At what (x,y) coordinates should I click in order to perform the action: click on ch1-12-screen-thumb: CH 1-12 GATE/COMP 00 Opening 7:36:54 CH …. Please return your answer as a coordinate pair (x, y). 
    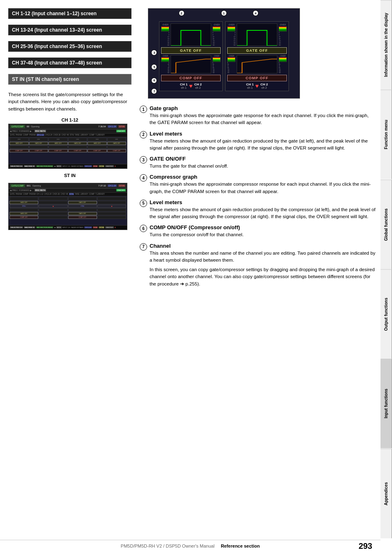
    Looking at the image, I should click on (70, 143).